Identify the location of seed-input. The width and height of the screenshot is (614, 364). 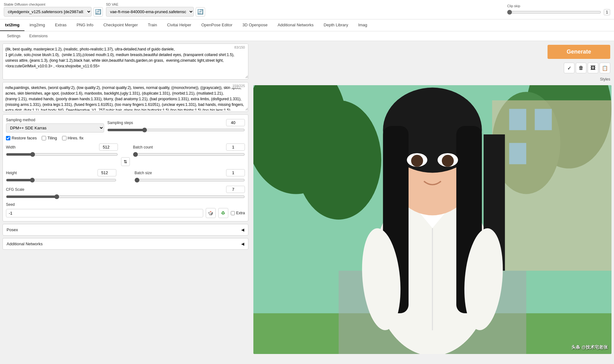
(105, 213).